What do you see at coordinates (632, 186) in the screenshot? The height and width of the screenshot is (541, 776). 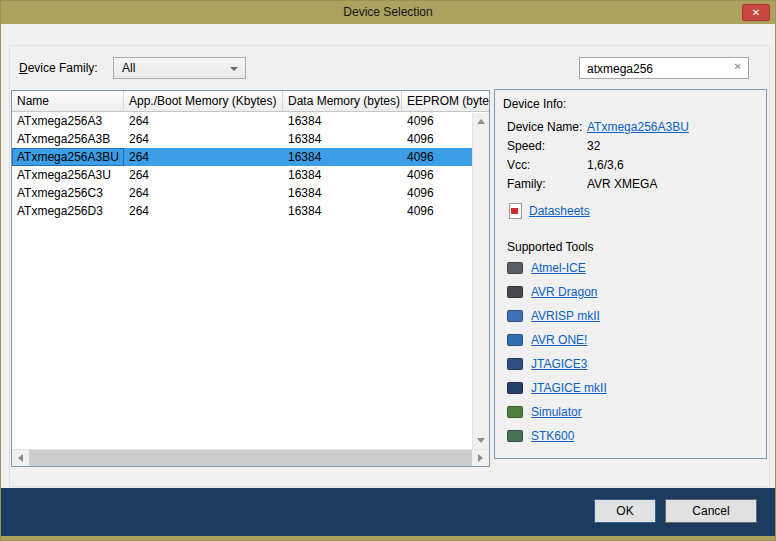 I see `field-family: Family: AVR XMEGA` at bounding box center [632, 186].